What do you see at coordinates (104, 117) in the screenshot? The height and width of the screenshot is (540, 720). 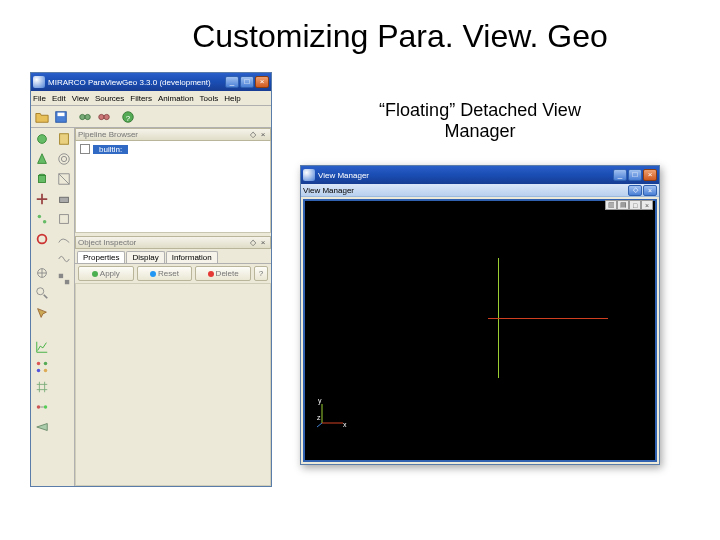 I see `disconnect-icon` at bounding box center [104, 117].